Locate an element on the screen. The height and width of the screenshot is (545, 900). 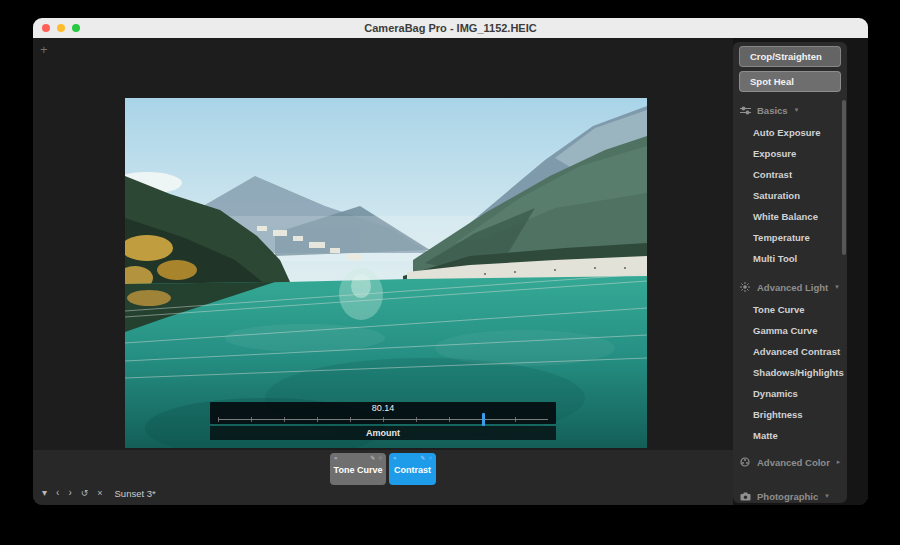
sun-icon is located at coordinates (746, 287).